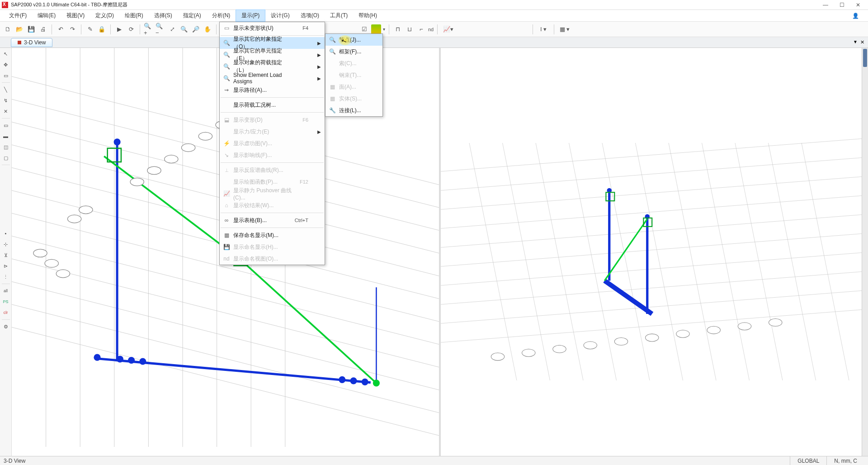 The width and height of the screenshot is (868, 465). What do you see at coordinates (339, 15) in the screenshot?
I see `menu-tools: 工具(T)` at bounding box center [339, 15].